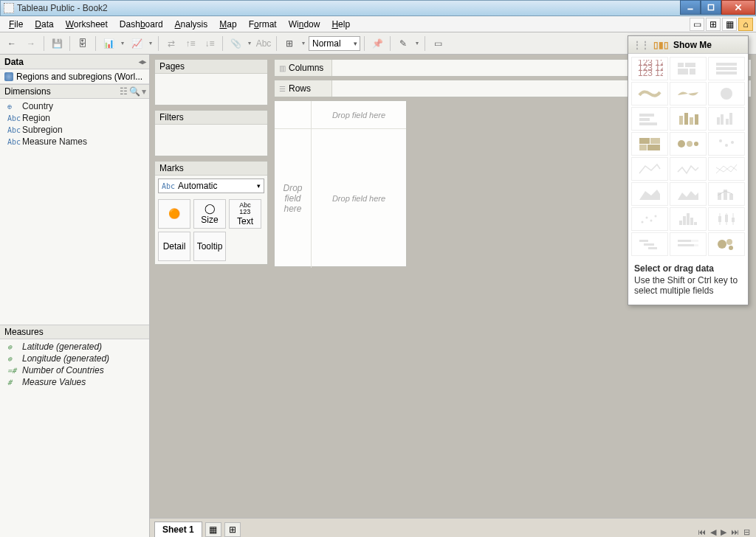  Describe the element at coordinates (83, 44) in the screenshot. I see `new-datasource-button: 🗄` at that location.